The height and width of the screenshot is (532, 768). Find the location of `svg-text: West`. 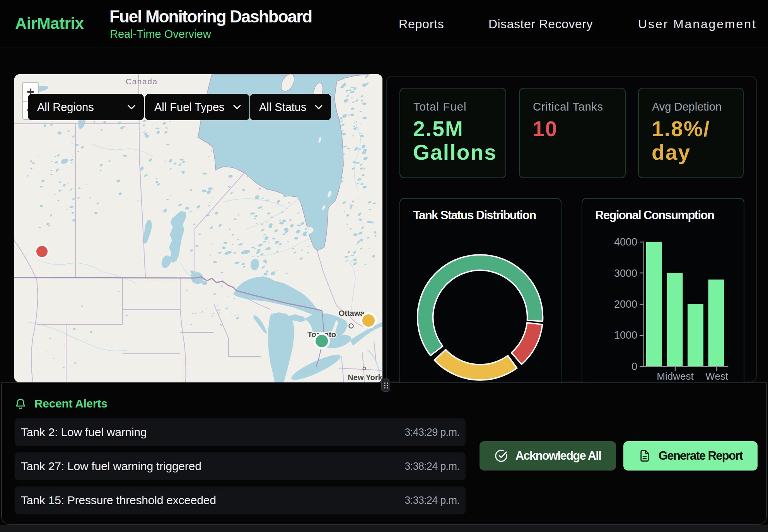

svg-text: West is located at coordinates (717, 376).